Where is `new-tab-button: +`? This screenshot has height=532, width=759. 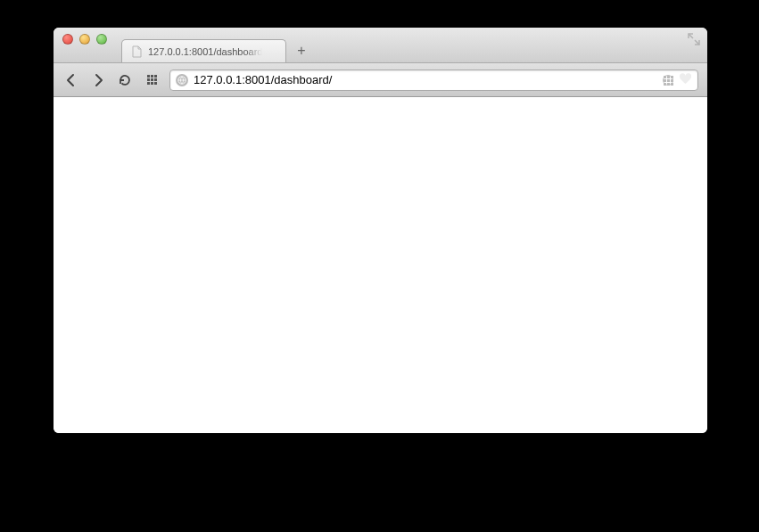
new-tab-button: + is located at coordinates (301, 51).